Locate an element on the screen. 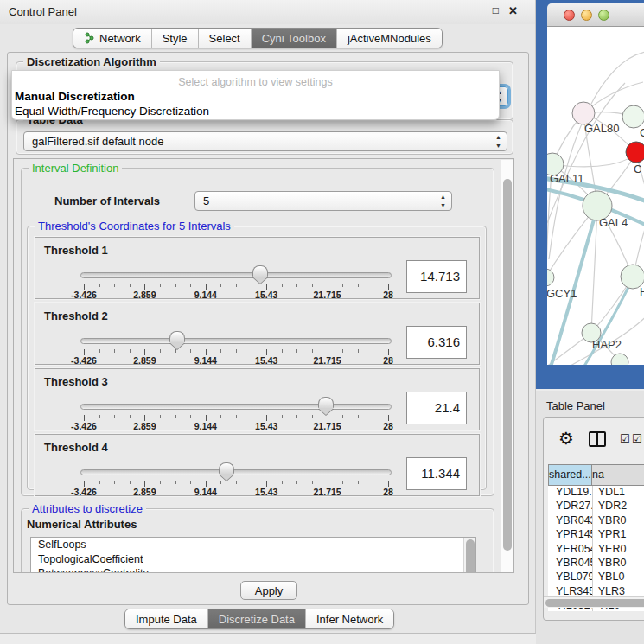 The width and height of the screenshot is (644, 644). top-tab-bar: Network Style Select Cyni Toolbox jActiv… is located at coordinates (258, 38).